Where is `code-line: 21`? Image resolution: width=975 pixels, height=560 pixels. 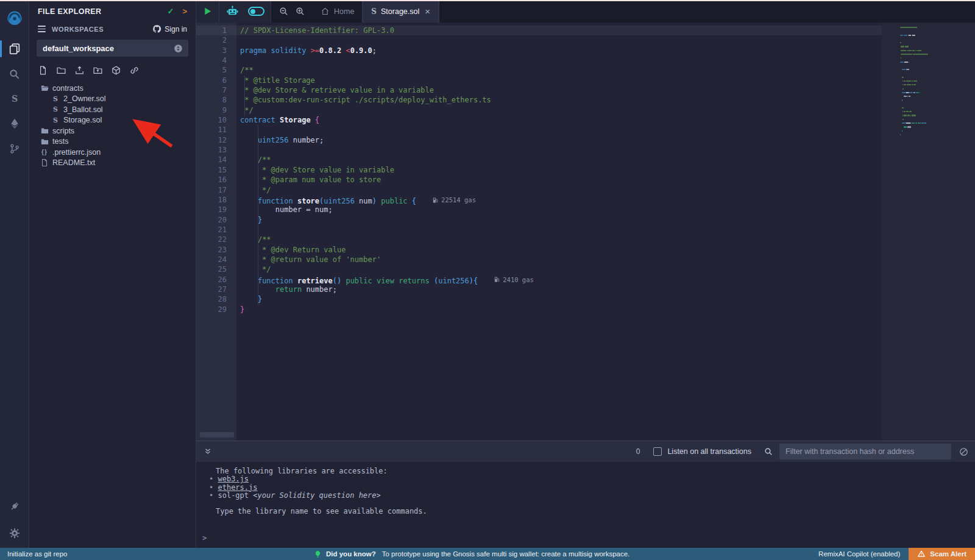 code-line: 21 is located at coordinates (539, 230).